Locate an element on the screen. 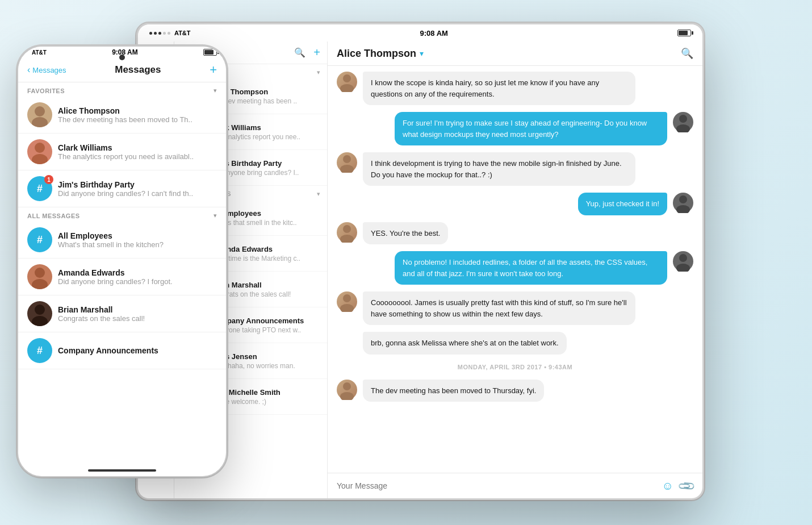 The height and width of the screenshot is (525, 812). phone-home-indicator is located at coordinates (122, 470).